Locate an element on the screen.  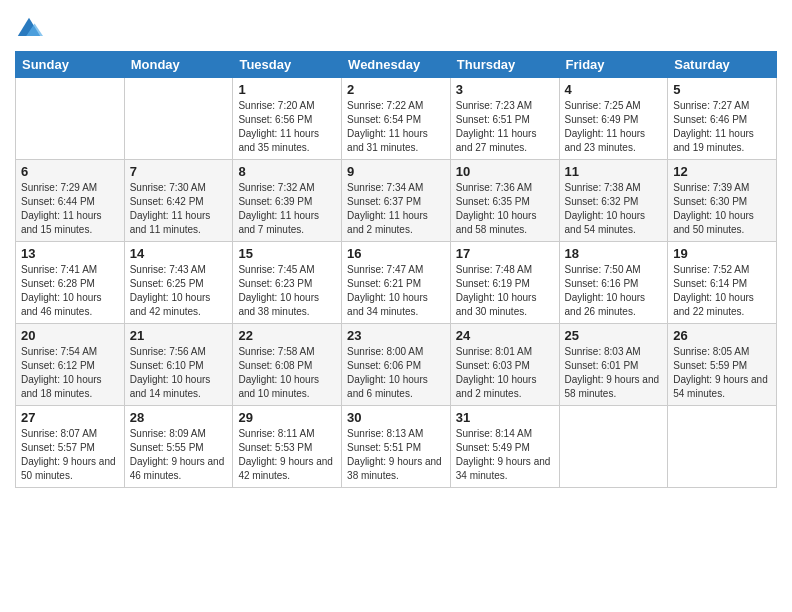
day-info: Sunrise: 8:01 AMSunset: 6:03 PMDaylight:… is located at coordinates (505, 373).